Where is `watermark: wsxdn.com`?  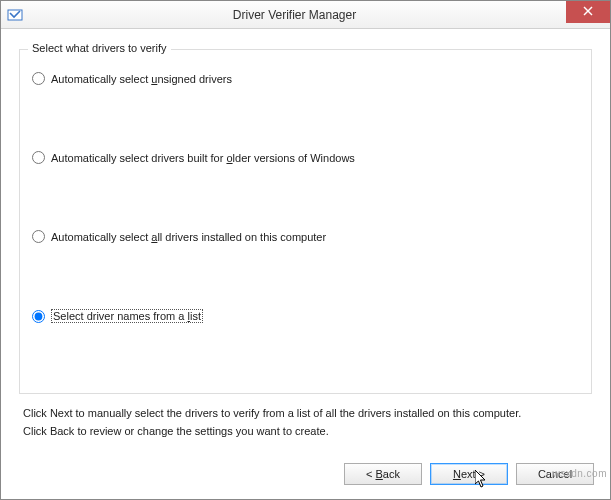
watermark: wsxdn.com is located at coordinates (580, 474).